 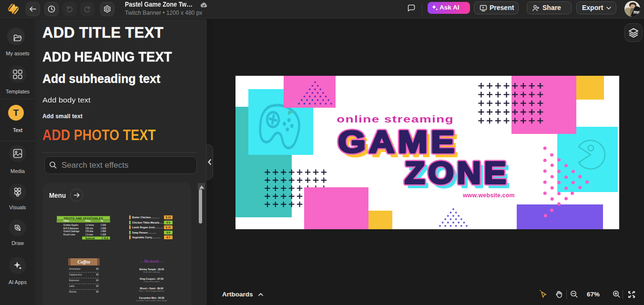 What do you see at coordinates (398, 142) in the screenshot?
I see `svg-text: GAME` at bounding box center [398, 142].